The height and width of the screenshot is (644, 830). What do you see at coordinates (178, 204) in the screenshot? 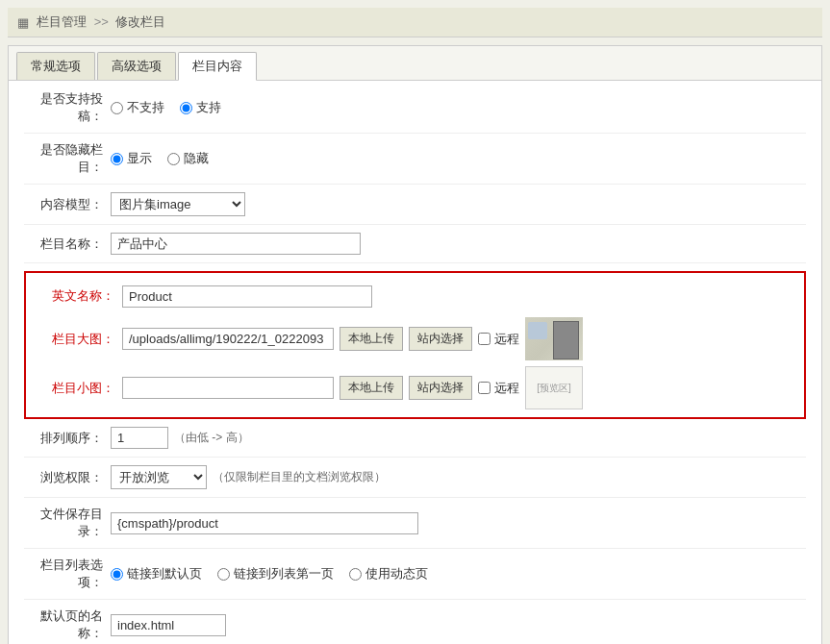
I see `select-content-model: 图片集image文章article产品product` at bounding box center [178, 204].